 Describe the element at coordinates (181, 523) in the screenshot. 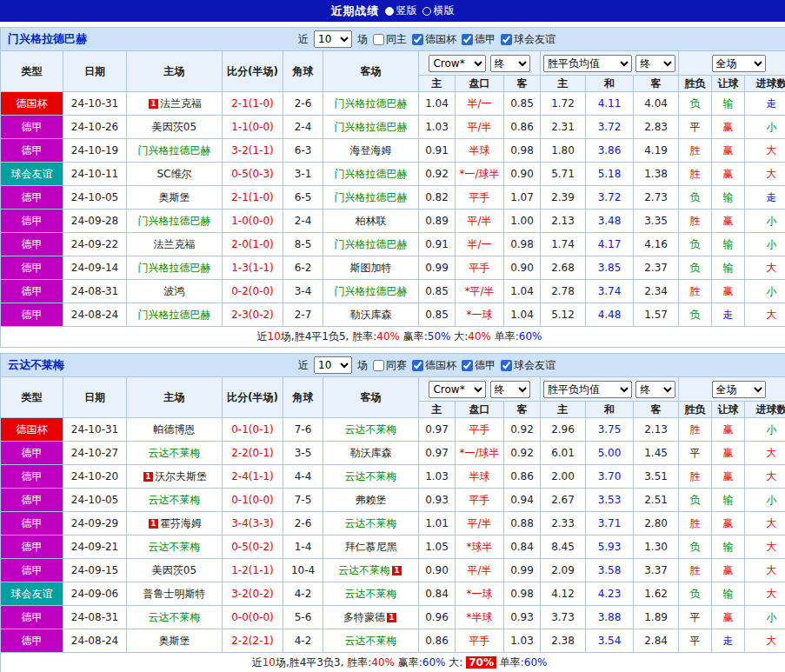

I see `cell-text: 霍芬海姆` at that location.